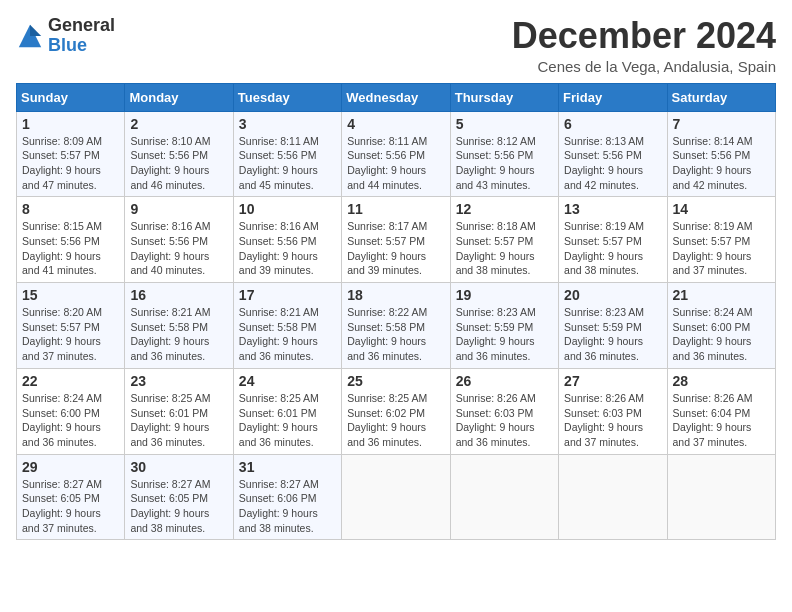  What do you see at coordinates (396, 326) in the screenshot?
I see `calendar-cell: 18Sunrise: 8:22 AMSunset: 5:58 PMDayligh…` at bounding box center [396, 326].